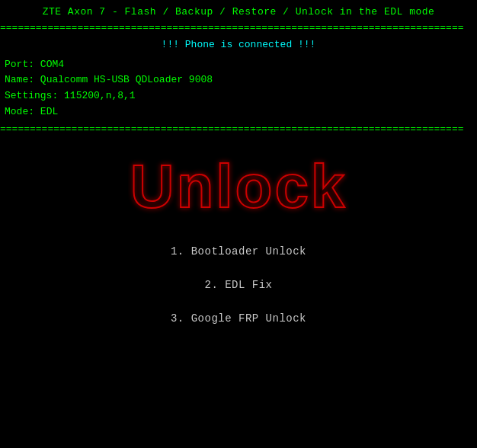  What do you see at coordinates (215, 285) in the screenshot?
I see `menu-number-2: 2.` at bounding box center [215, 285].